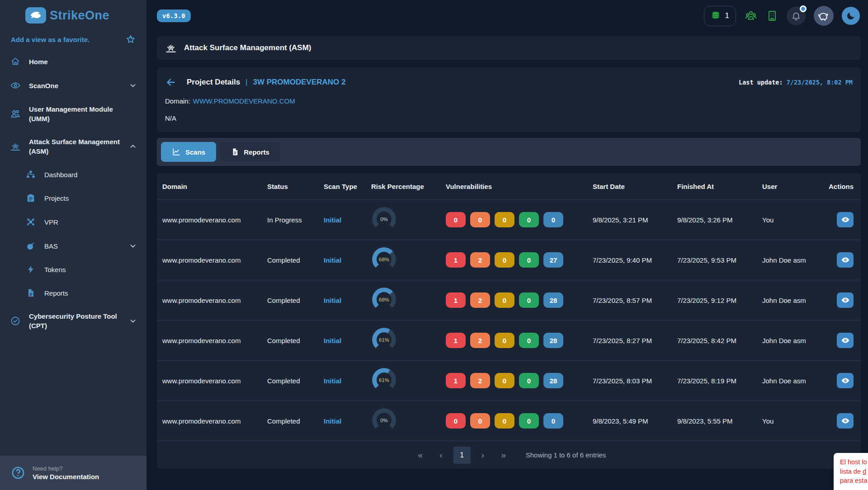 This screenshot has width=868, height=490. Describe the element at coordinates (195, 152) in the screenshot. I see `tab-label: Scans` at that location.